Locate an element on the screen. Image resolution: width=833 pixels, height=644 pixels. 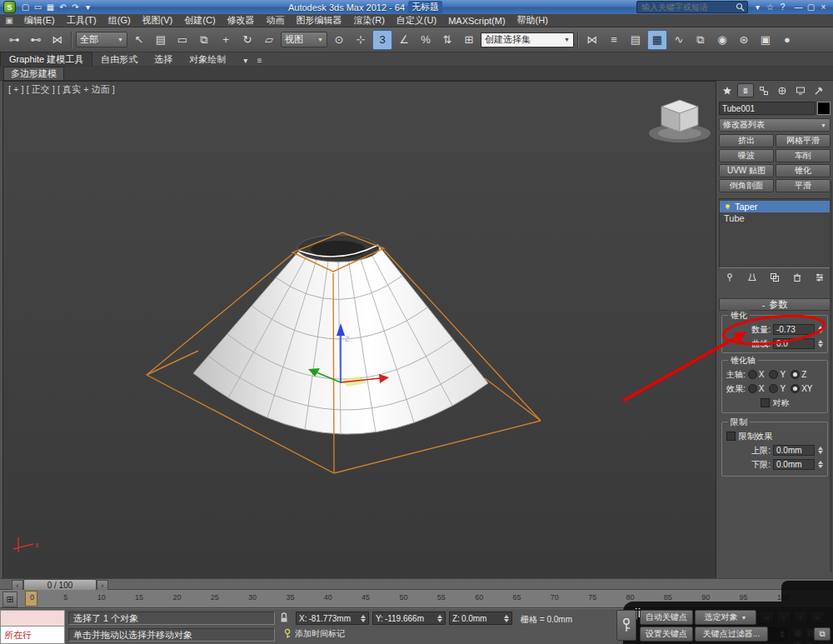
new-file-icon: ▢ is located at coordinates (25, 7).